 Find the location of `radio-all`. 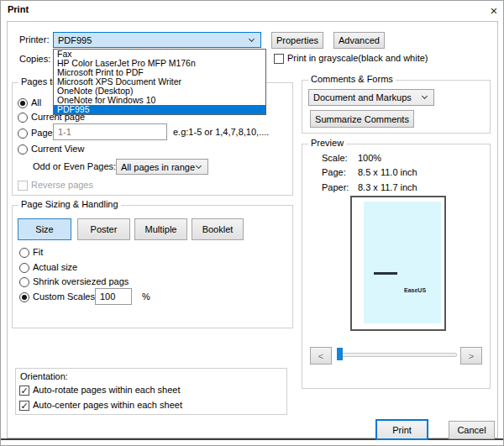

radio-all is located at coordinates (23, 103).